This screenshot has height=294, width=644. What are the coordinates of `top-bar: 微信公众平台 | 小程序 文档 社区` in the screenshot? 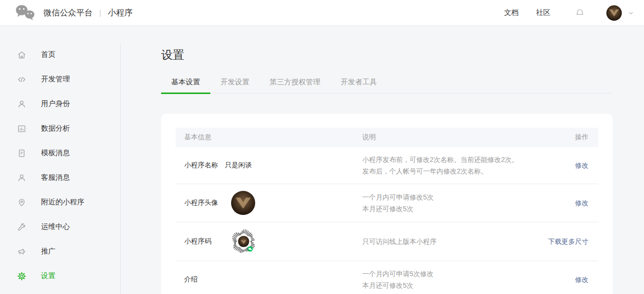 It's located at (322, 13).